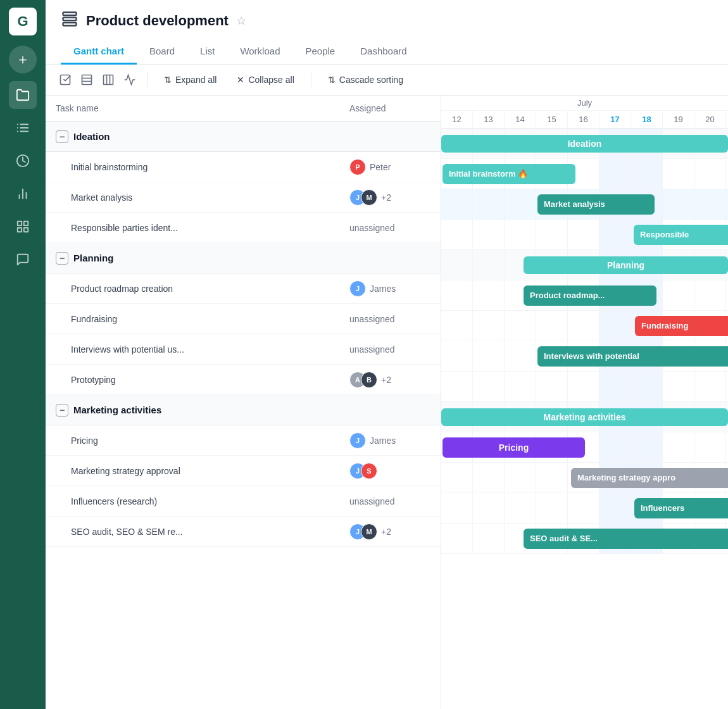 Image resolution: width=728 pixels, height=709 pixels. What do you see at coordinates (192, 532) in the screenshot?
I see `task-name-seo: SEO audit, SEO & SEM re...` at bounding box center [192, 532].